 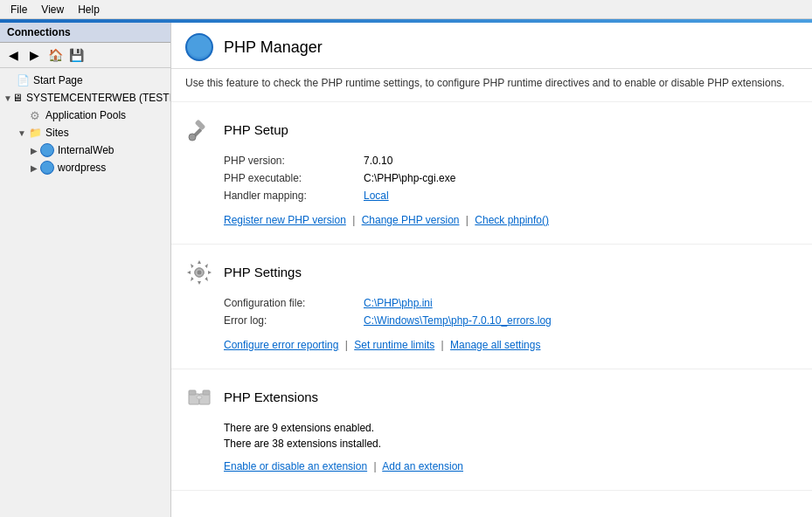 I want to click on extensions-installed-text: There are 38 extensions installed., so click(x=491, y=444).